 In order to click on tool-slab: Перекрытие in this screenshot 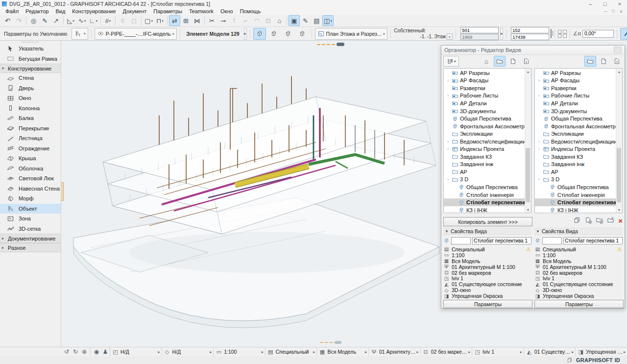, I will do `click(30, 128)`.